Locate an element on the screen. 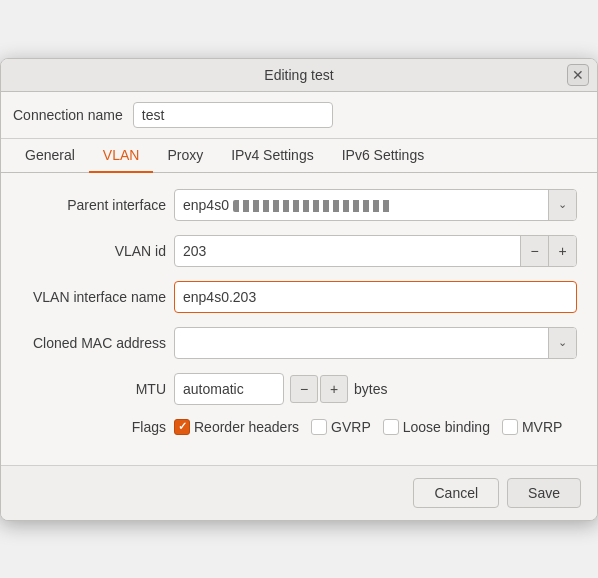 The height and width of the screenshot is (578, 598). masked-value is located at coordinates (313, 206).